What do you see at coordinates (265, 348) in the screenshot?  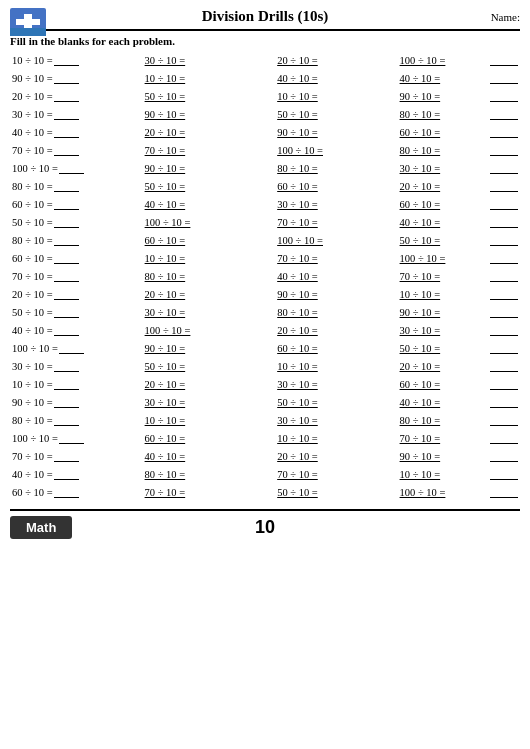 I see `problem-row: 100 ÷ 10 =90 ÷ 10 =60 ÷ 10 =50 ÷ 10 =` at bounding box center [265, 348].